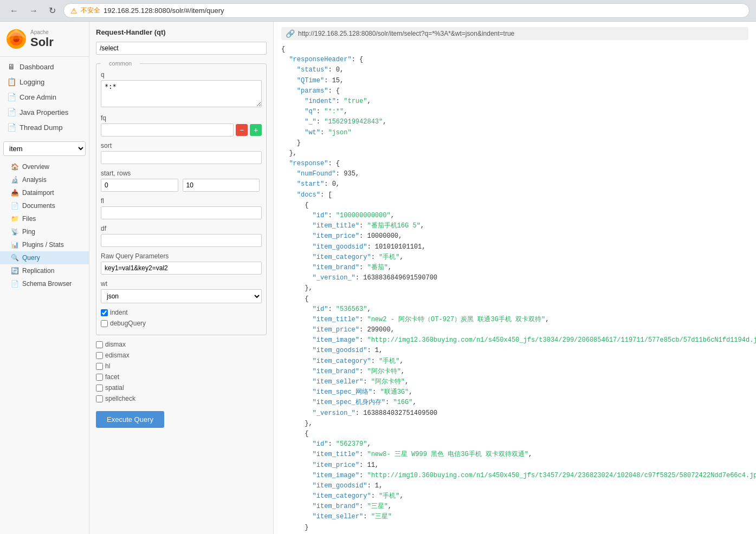 This screenshot has width=756, height=534. I want to click on query-icon: 🔍, so click(15, 258).